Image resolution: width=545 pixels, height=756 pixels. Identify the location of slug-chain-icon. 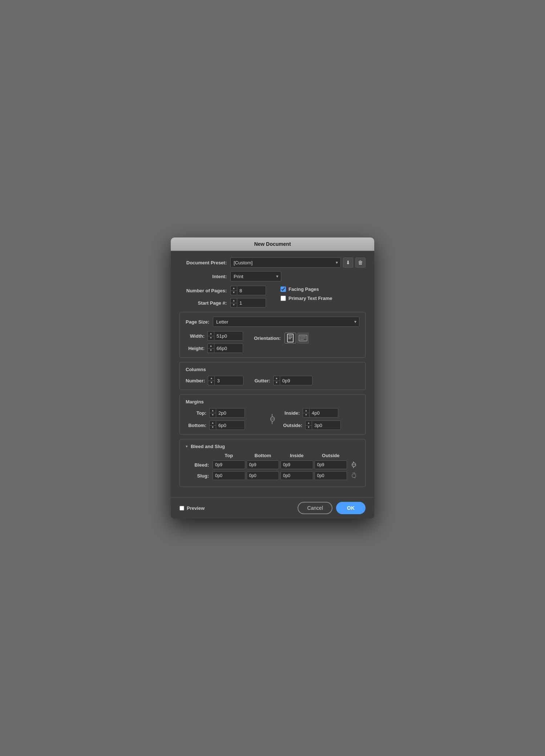
(354, 476).